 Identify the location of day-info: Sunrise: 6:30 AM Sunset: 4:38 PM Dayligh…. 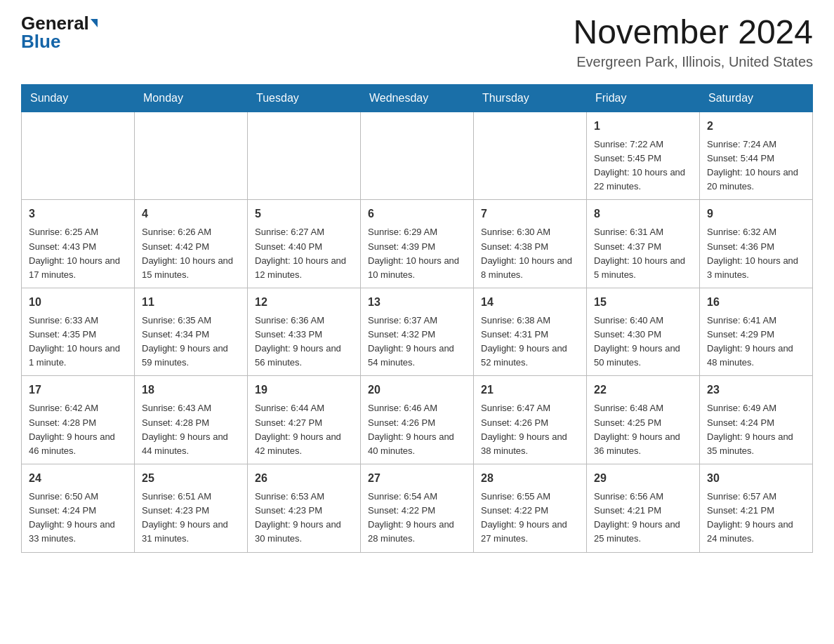
(530, 254).